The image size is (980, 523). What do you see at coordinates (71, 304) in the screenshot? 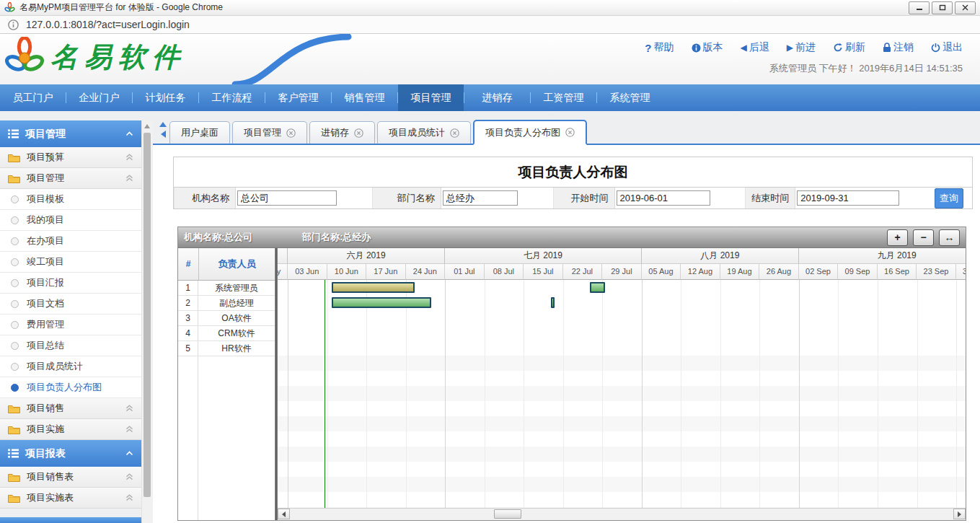
I see `sidebar-item-项目文档: 项目文档` at bounding box center [71, 304].